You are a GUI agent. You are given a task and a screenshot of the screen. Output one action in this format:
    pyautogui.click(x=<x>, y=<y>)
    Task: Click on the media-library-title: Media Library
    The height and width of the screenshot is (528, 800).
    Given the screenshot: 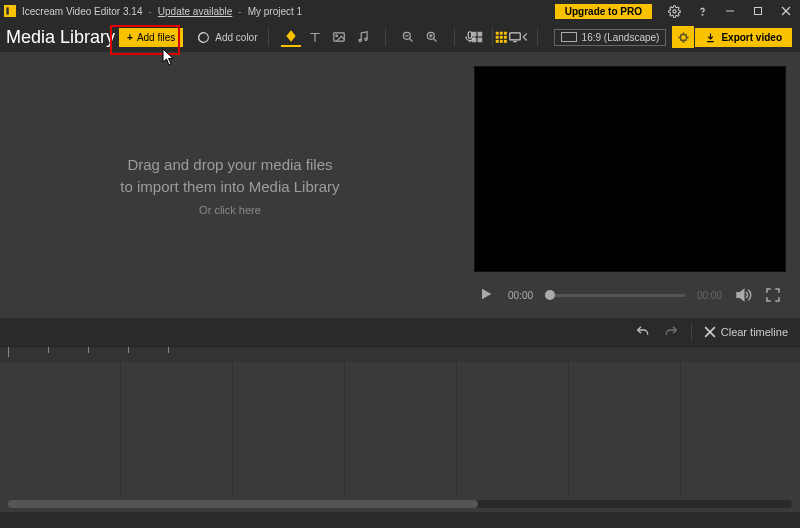 What is the action you would take?
    pyautogui.click(x=60, y=38)
    